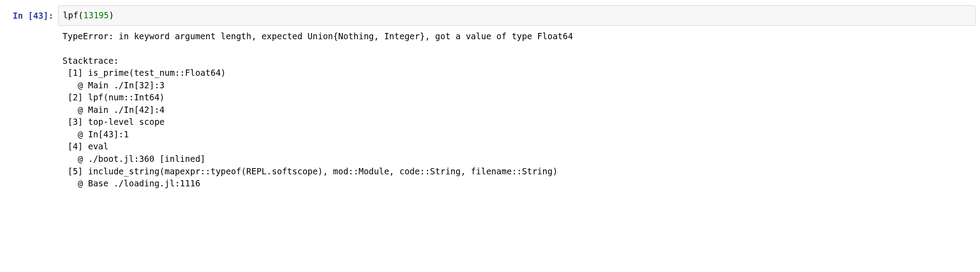  I want to click on stack-frame: @ Main ./In[32]:3, so click(113, 85).